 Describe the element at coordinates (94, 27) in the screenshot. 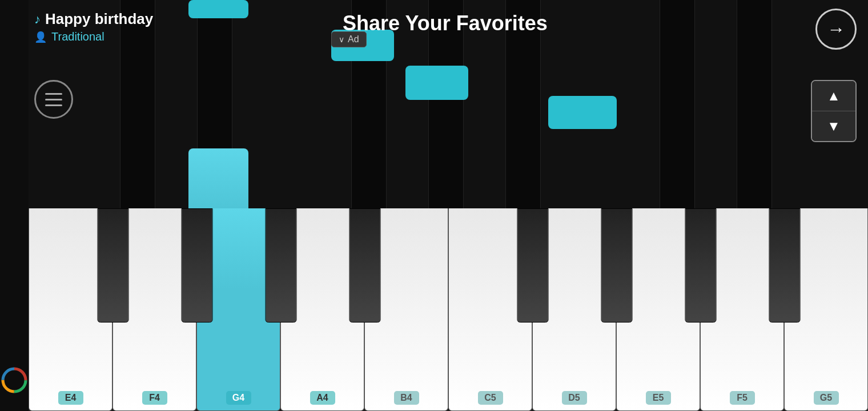

I see `top-info: ♪ Happy birthday 👤 Traditional` at that location.